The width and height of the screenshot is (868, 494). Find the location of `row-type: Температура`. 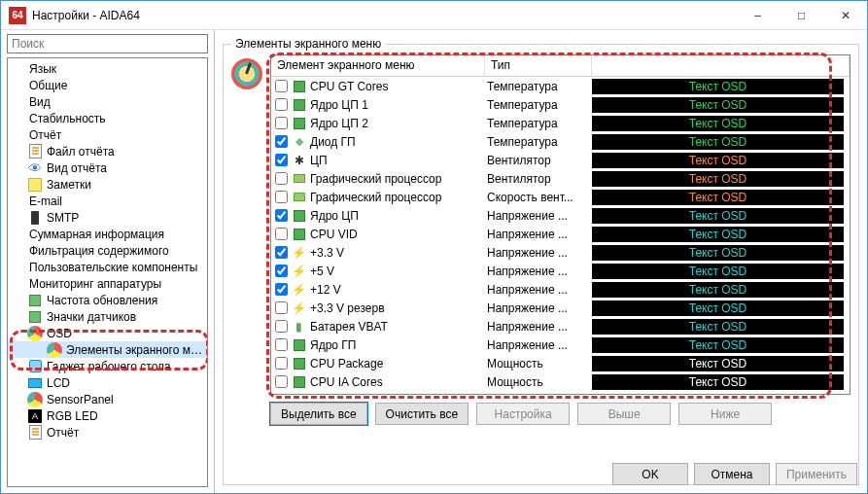

row-type: Температура is located at coordinates (538, 124).